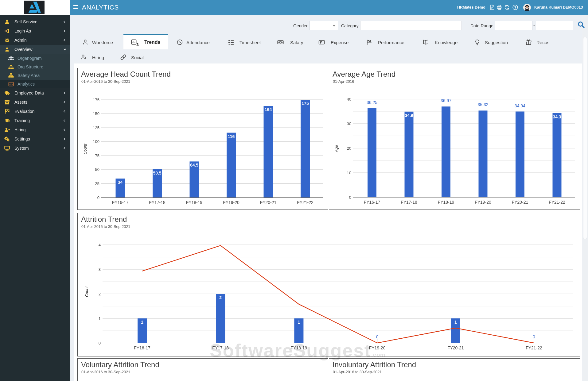  What do you see at coordinates (97, 169) in the screenshot?
I see `svg-text: 50` at bounding box center [97, 169].